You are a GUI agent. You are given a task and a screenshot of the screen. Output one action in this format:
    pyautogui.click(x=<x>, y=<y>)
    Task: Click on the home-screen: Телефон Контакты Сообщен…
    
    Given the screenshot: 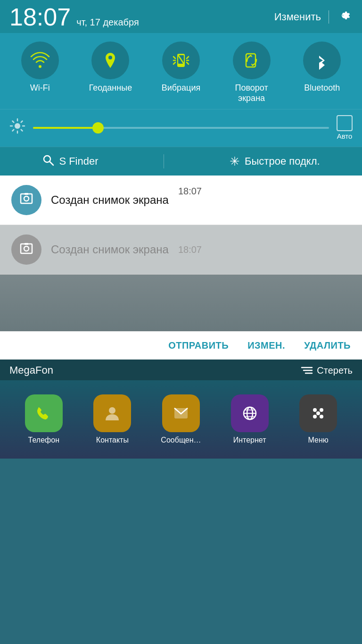 What is the action you would take?
    pyautogui.click(x=181, y=419)
    